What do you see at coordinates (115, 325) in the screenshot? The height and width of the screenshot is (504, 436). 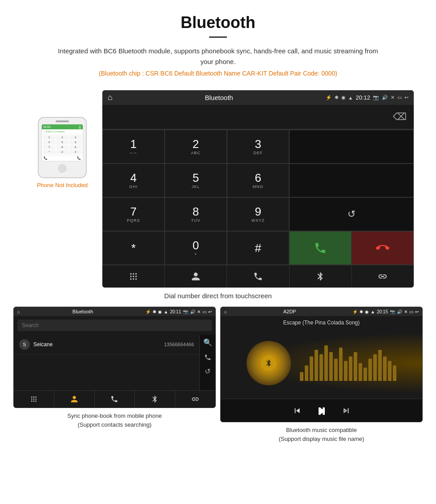 I see `pb-search-area` at bounding box center [115, 325].